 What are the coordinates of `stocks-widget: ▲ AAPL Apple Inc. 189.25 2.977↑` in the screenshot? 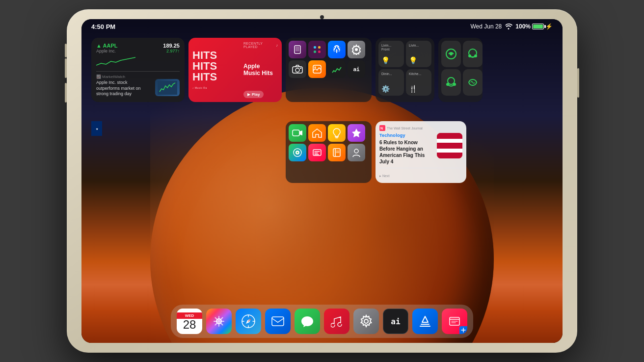 It's located at (138, 70).